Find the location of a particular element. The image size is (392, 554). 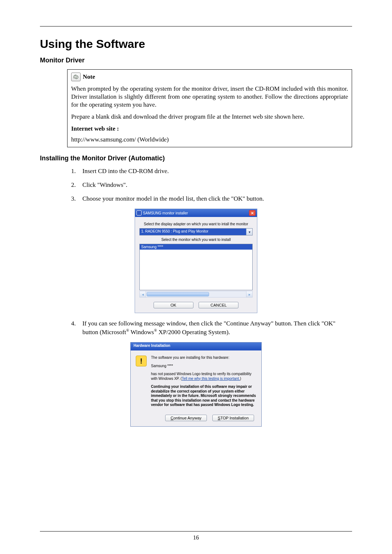

section-monitor-driver: Monitor Driver is located at coordinates (196, 60).